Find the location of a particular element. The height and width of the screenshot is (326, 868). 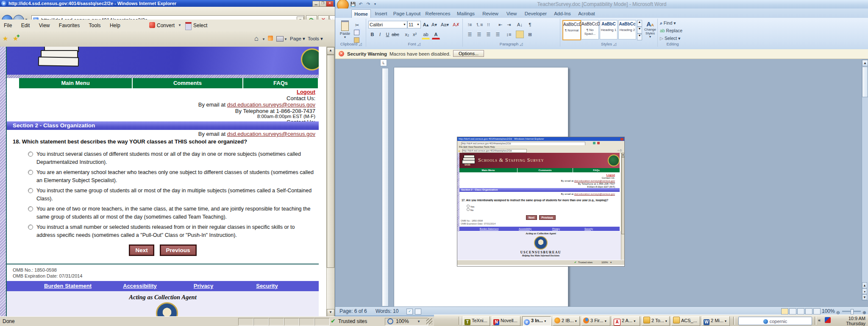

find-button: ⌕ Find ▾ is located at coordinates (668, 23).